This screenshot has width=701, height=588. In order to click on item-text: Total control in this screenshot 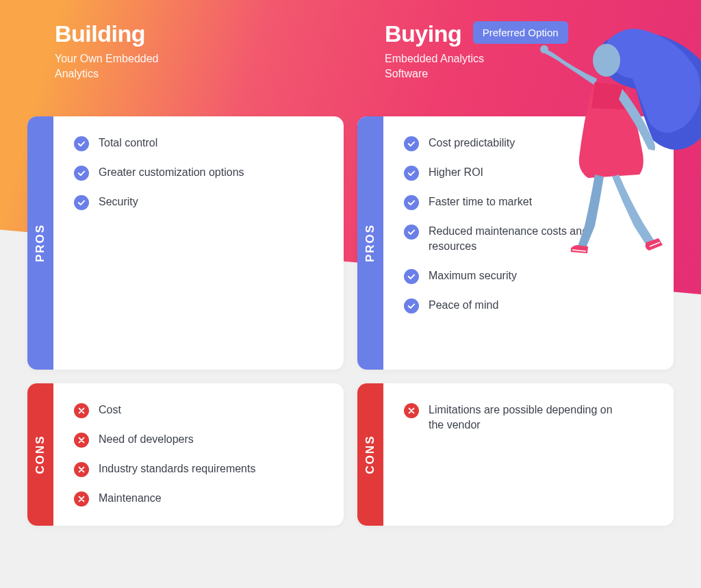, I will do `click(128, 143)`.